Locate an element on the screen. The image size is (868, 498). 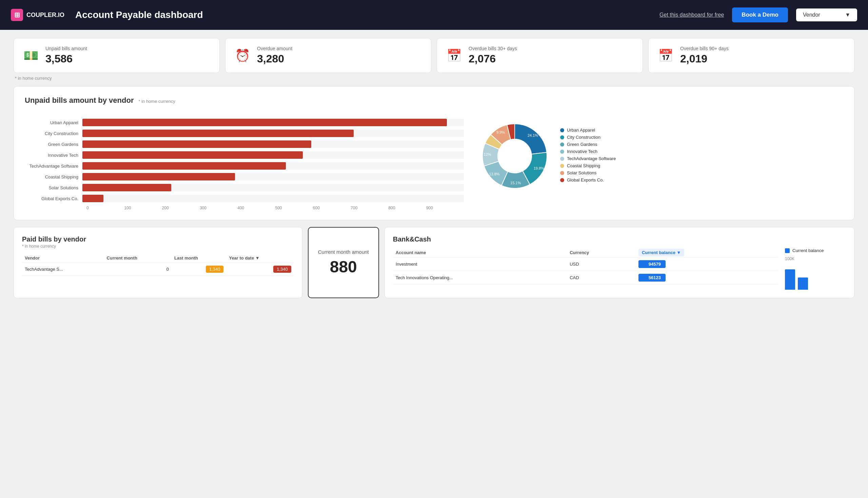
paid-bills-subtitle: * in home currency is located at coordinates (158, 246).